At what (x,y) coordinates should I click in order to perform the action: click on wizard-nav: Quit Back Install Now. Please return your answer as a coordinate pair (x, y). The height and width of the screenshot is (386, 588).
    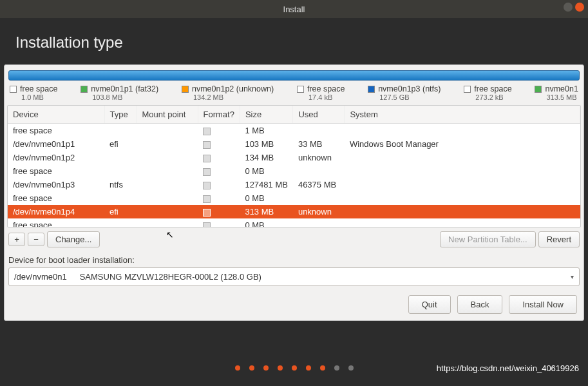
    Looking at the image, I should click on (294, 302).